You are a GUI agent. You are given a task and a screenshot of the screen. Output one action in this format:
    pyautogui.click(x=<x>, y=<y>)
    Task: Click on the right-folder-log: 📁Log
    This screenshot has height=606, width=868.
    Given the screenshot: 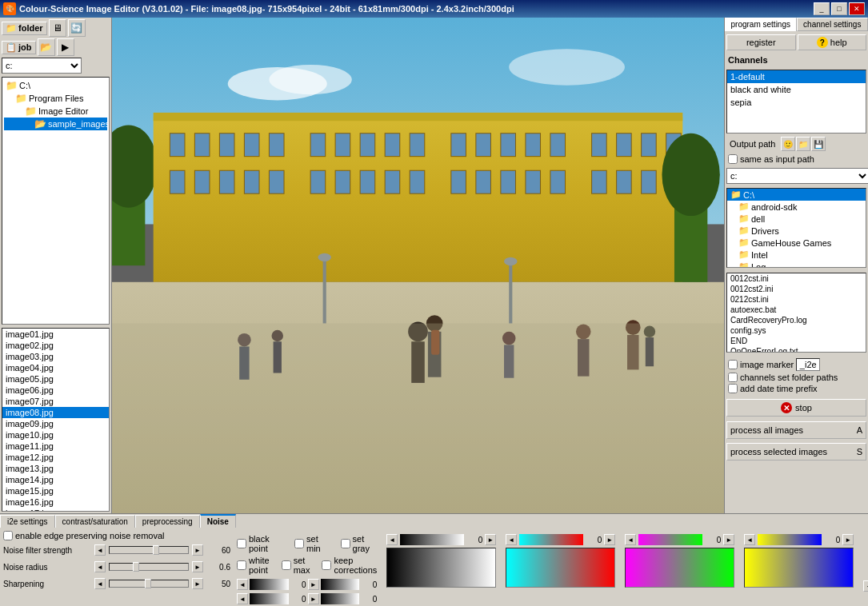 What is the action you would take?
    pyautogui.click(x=797, y=264)
    